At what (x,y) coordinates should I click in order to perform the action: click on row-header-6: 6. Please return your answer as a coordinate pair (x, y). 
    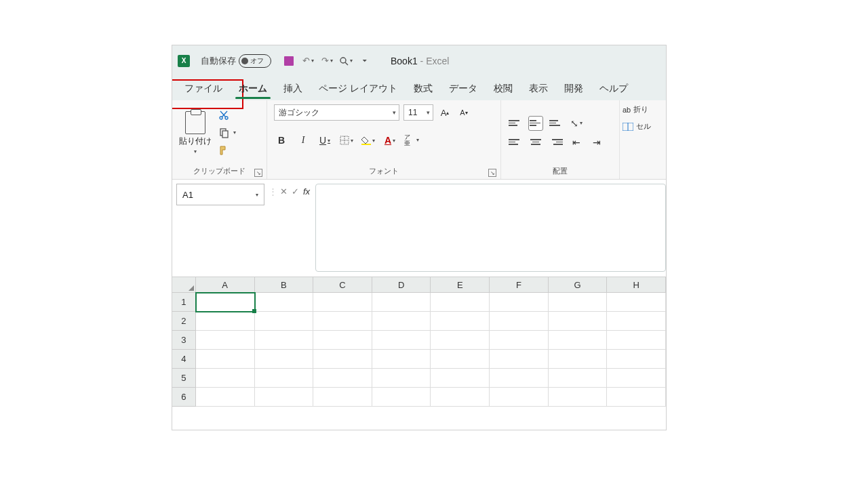
    Looking at the image, I should click on (184, 397).